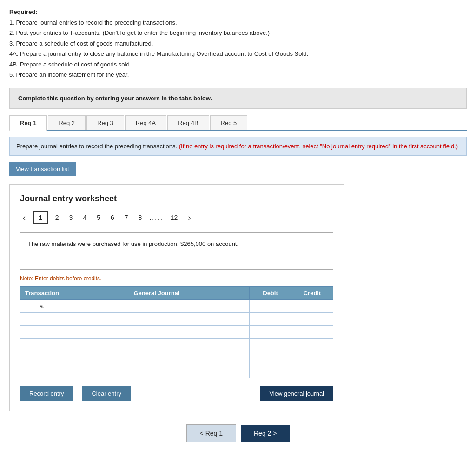 The height and width of the screenshot is (451, 476). I want to click on instruction-box: Complete this question by entering your …, so click(238, 99).